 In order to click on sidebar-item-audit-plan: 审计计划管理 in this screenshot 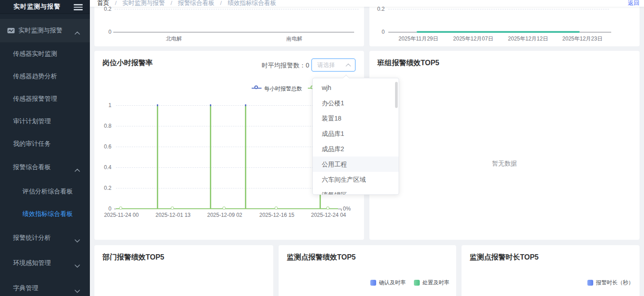, I will do `click(45, 121)`.